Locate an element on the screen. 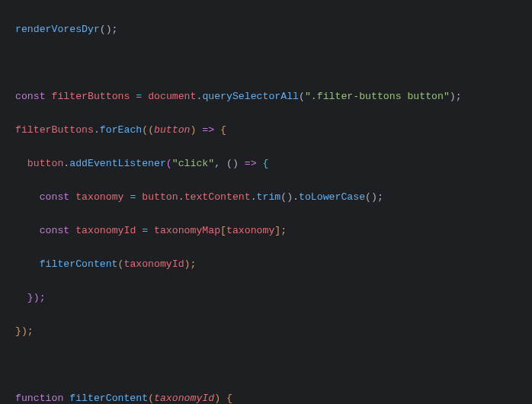  code-line: filterButtons.forEach((button) => { is located at coordinates (274, 130).